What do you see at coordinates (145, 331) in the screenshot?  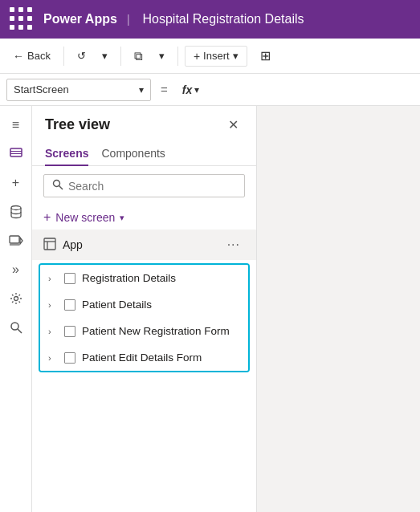 I see `screen-item-new-registration: Patient New Registration Form` at bounding box center [145, 331].